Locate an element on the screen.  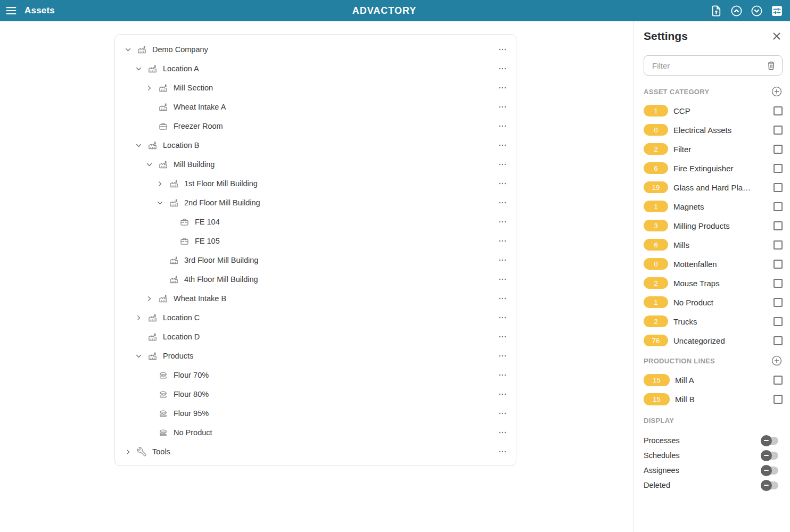
settings-panel-icon is located at coordinates (777, 11).